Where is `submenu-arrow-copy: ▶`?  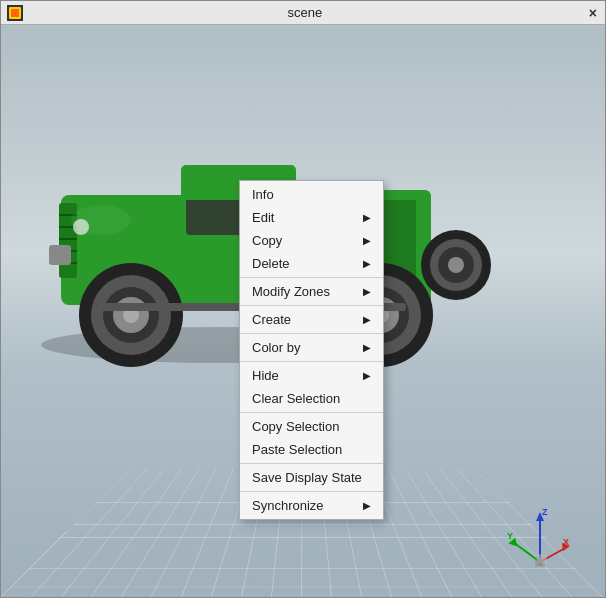
submenu-arrow-copy: ▶ is located at coordinates (367, 240).